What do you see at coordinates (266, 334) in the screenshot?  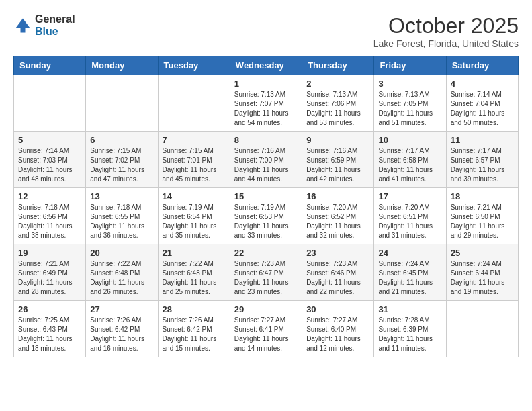 I see `day-info: Sunrise: 7:27 AM Sunset: 6:41 PM Dayligh…` at bounding box center [266, 334].